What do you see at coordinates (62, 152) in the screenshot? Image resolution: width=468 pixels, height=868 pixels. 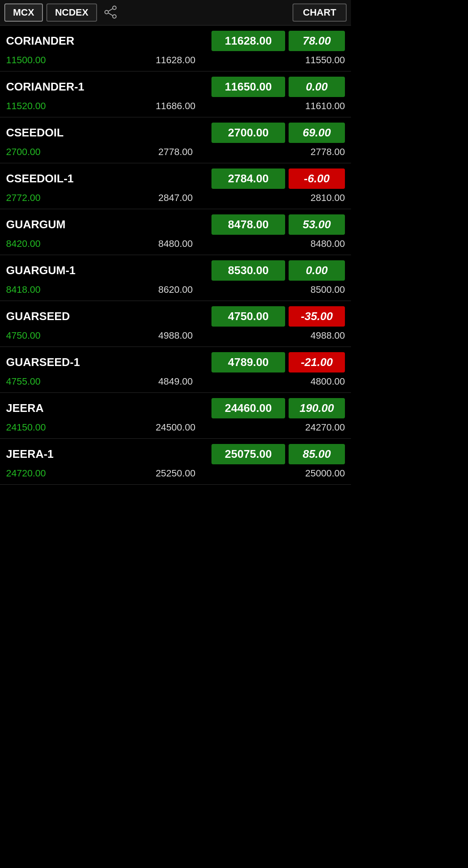 I see `prev-value: 2700.00` at bounding box center [62, 152].